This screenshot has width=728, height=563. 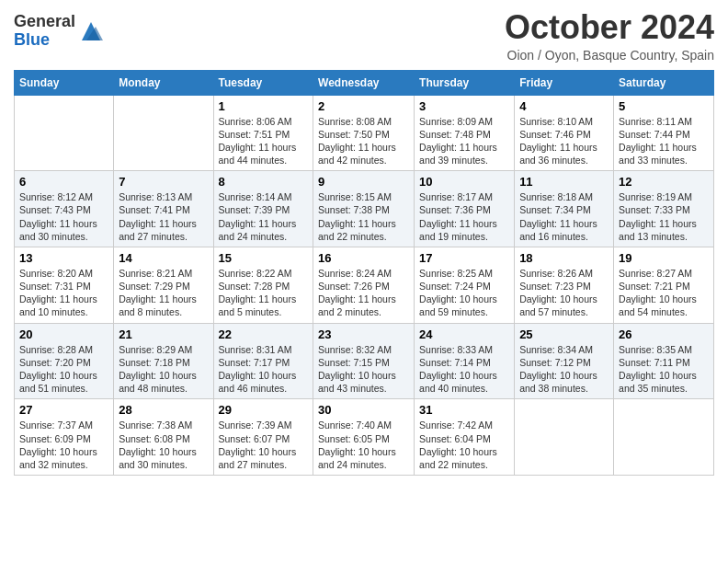 I want to click on calendar-cell: 26Sunrise: 8:35 AM Sunset: 7:11 PM Dayli…, so click(x=664, y=361).